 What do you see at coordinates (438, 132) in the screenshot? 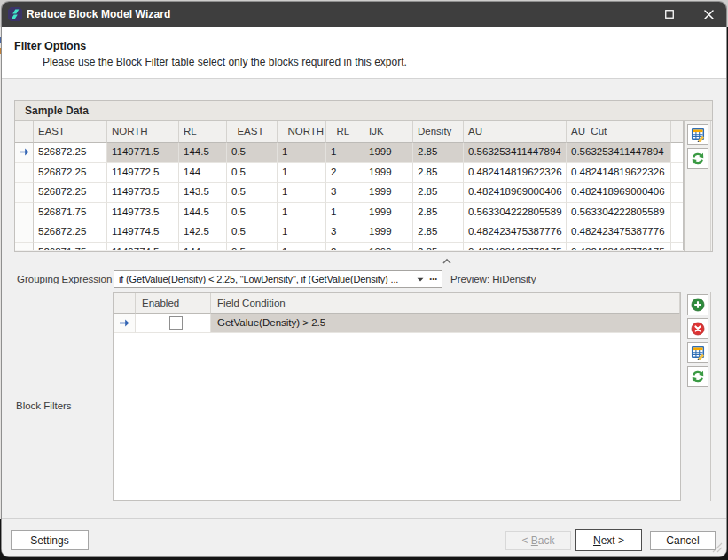
I see `column-header-Density: Density` at bounding box center [438, 132].